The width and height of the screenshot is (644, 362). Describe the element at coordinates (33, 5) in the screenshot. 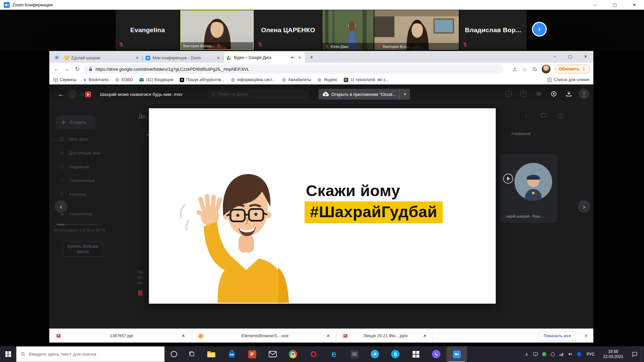

I see `zoom-window-title: Zoom Конференция` at that location.